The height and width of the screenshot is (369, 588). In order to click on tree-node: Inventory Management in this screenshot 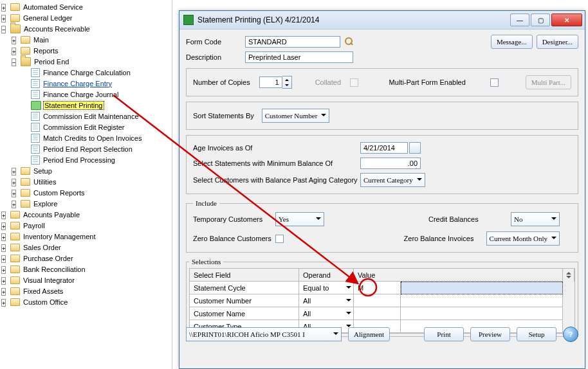, I will do `click(86, 237)`.